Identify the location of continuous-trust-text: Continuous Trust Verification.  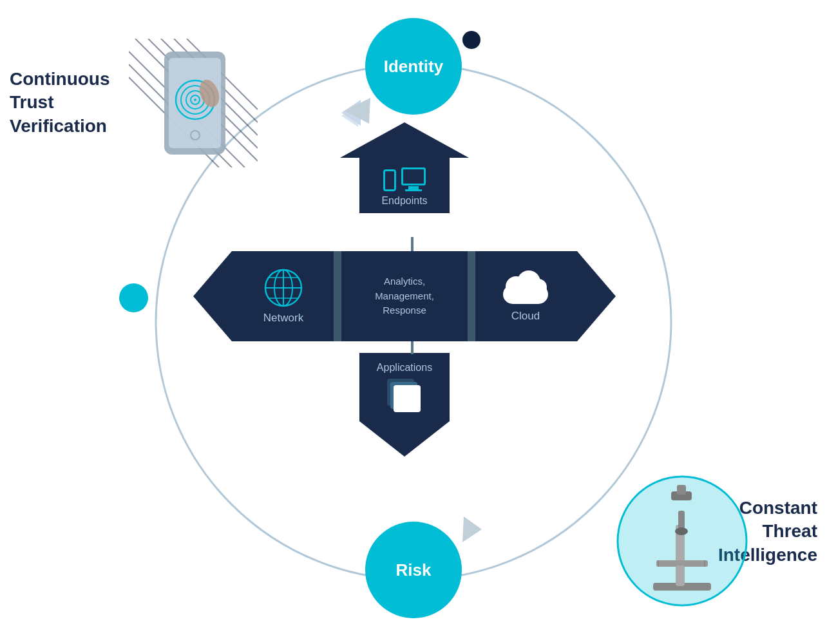
(74, 103).